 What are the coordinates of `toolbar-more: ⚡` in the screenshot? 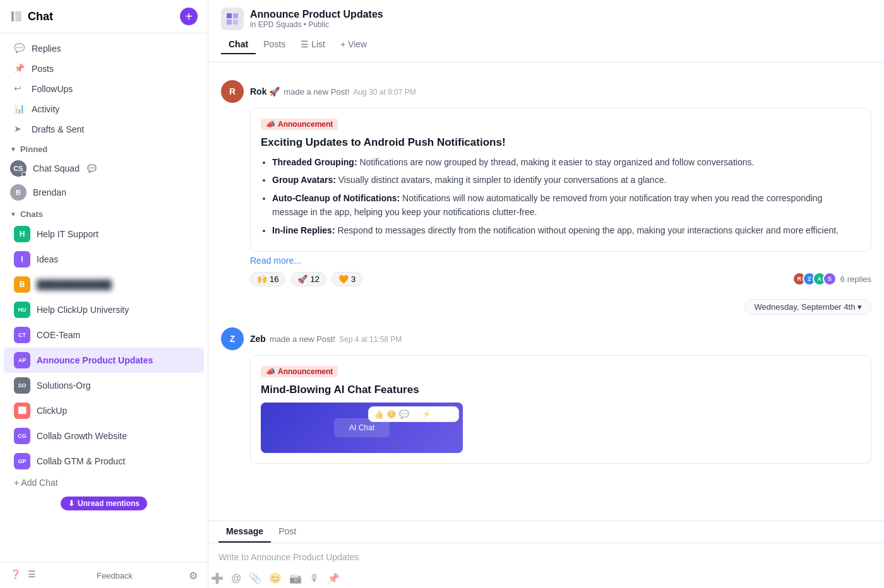 It's located at (426, 414).